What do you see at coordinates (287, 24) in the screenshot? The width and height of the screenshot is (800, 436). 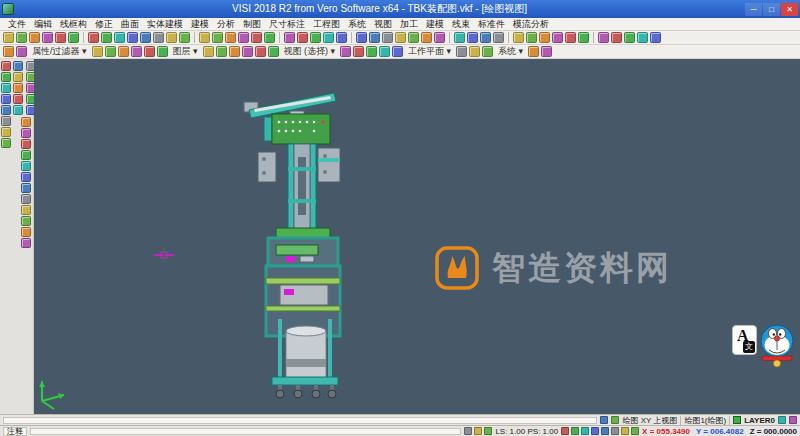 I see `menu-item: 尺寸标注` at bounding box center [287, 24].